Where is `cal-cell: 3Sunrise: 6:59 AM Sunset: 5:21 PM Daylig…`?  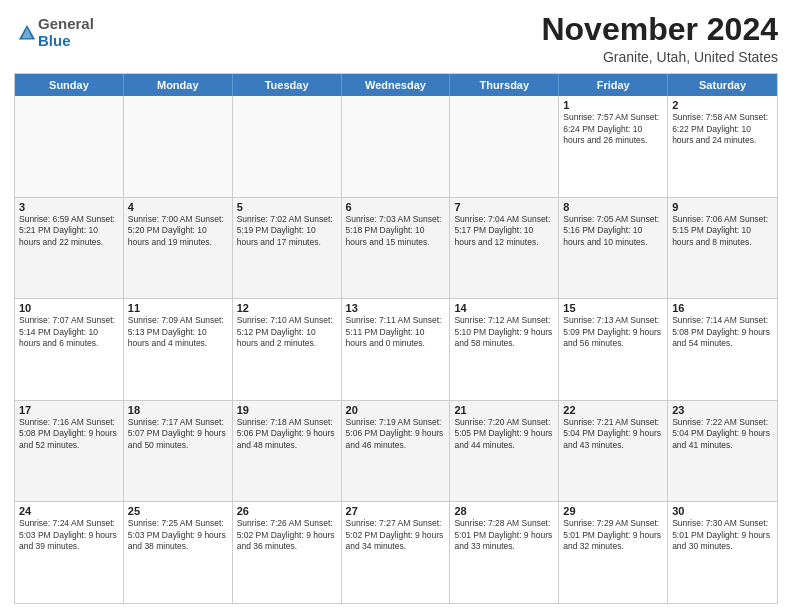 cal-cell: 3Sunrise: 6:59 AM Sunset: 5:21 PM Daylig… is located at coordinates (70, 248).